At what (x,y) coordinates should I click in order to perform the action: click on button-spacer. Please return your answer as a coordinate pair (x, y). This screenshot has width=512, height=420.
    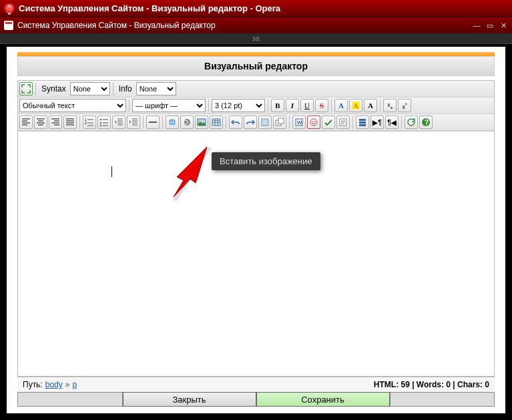
    Looking at the image, I should click on (70, 399).